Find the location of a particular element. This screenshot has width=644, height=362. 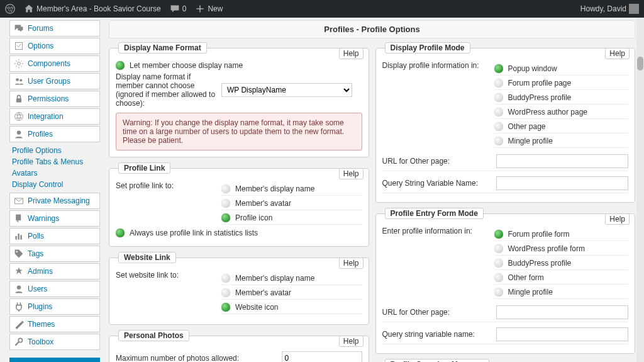

radio-forum-page is located at coordinates (499, 83).